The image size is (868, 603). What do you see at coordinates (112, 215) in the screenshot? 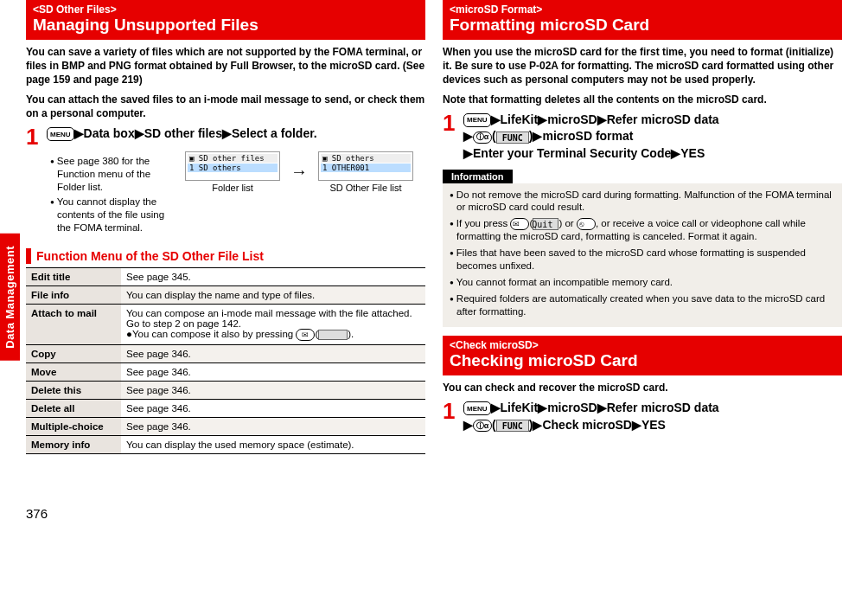
I see `bullet: You cannot display the contents of the f…` at bounding box center [112, 215].